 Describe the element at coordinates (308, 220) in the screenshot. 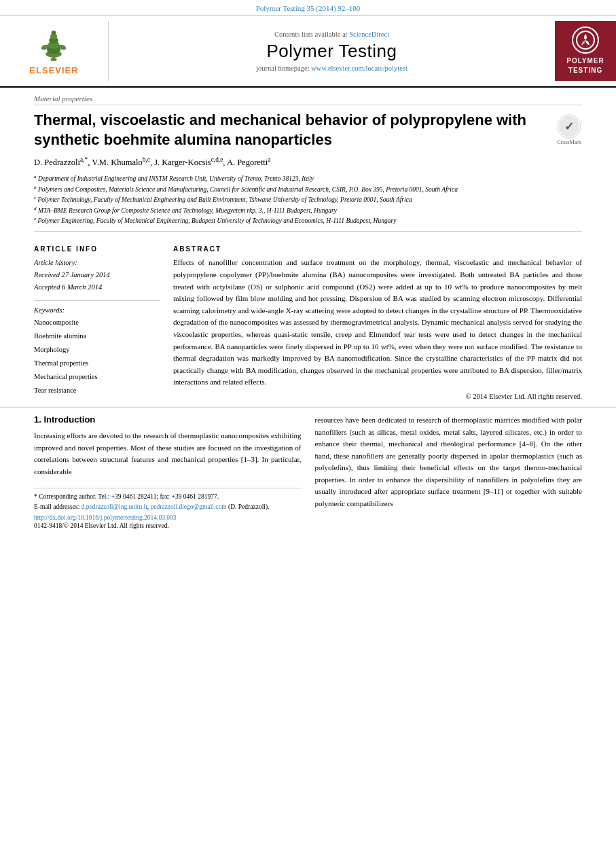

I see `affiliation-e: e Polymer Engineering, Faculty of Mechan…` at that location.